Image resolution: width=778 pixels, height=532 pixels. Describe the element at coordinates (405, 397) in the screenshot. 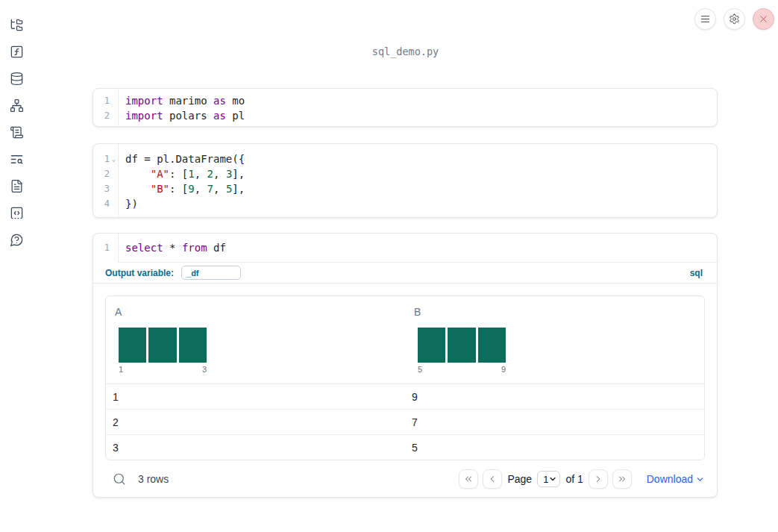

I see `table-row: 19` at that location.